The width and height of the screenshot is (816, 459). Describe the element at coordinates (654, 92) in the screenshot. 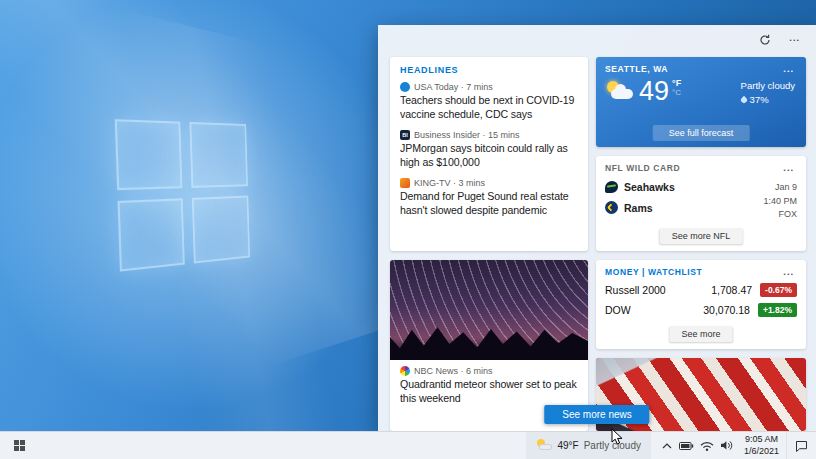

I see `temperature-value: 49` at that location.